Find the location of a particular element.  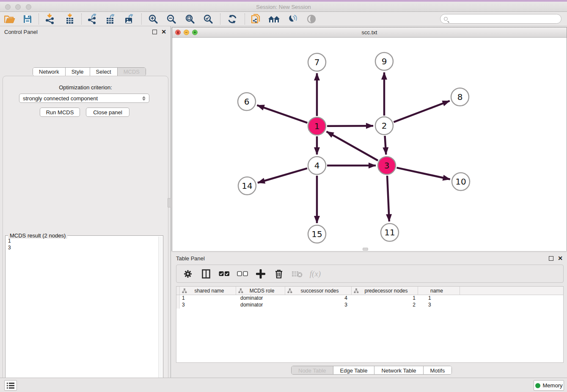

close-panel-button: Close panel is located at coordinates (107, 112).